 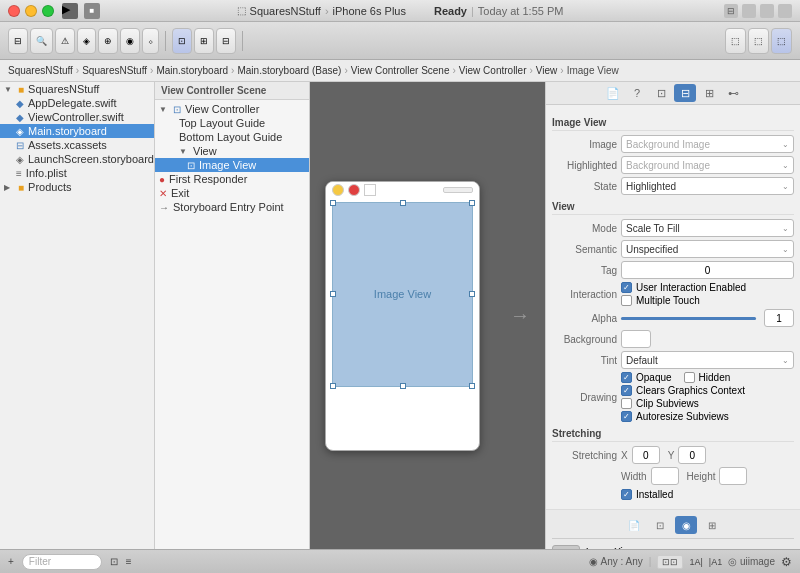 I want to click on input-tag, so click(x=708, y=270).